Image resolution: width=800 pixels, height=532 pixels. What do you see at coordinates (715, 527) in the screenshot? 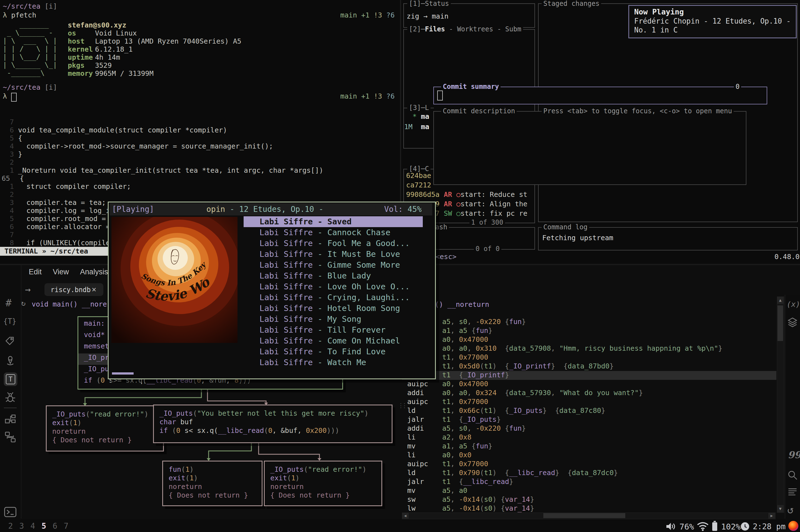
I see `battery-icon` at bounding box center [715, 527].